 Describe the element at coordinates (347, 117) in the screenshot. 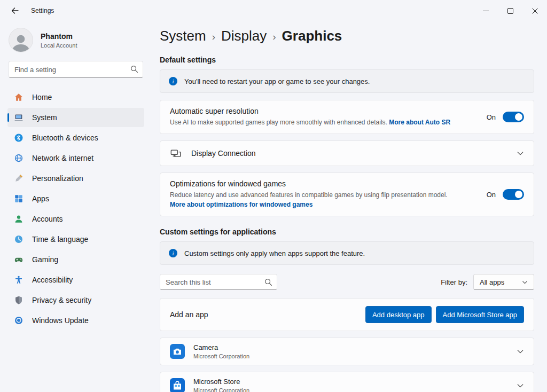

I see `auto-sr-card: Automatic super resolution Use AI to mak…` at that location.